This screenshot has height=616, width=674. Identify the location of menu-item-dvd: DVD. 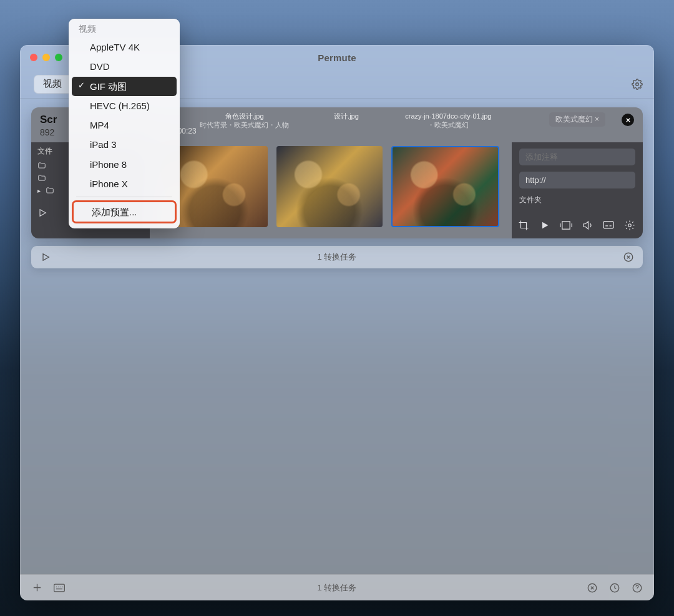
(124, 66).